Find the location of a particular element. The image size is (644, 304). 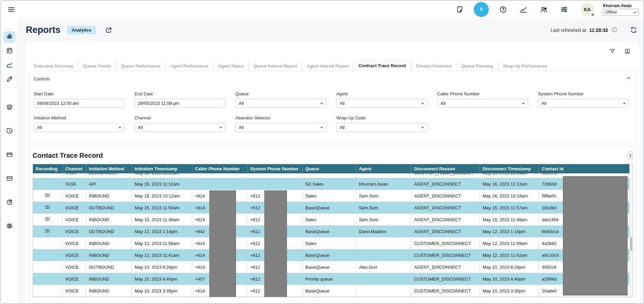

help-button is located at coordinates (503, 10).